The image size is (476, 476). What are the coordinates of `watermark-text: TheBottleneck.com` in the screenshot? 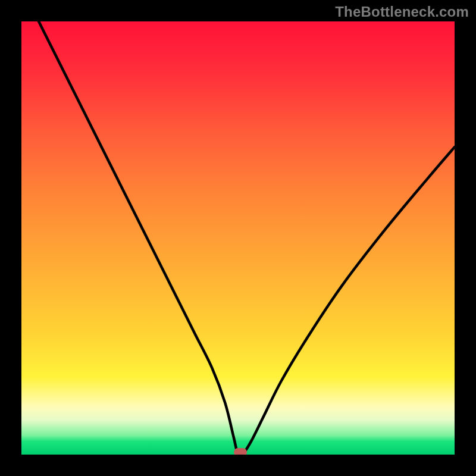 It's located at (402, 12).